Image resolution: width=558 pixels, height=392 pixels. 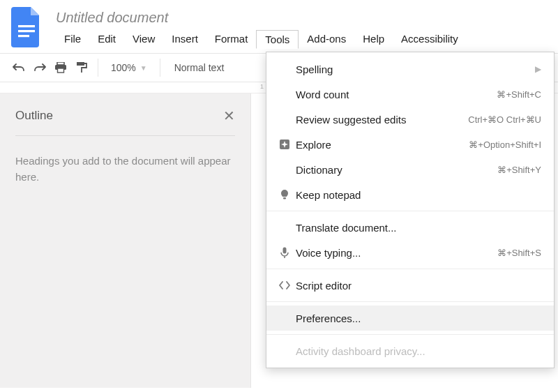 I want to click on menu-item-label: Voice typing..., so click(x=396, y=252).